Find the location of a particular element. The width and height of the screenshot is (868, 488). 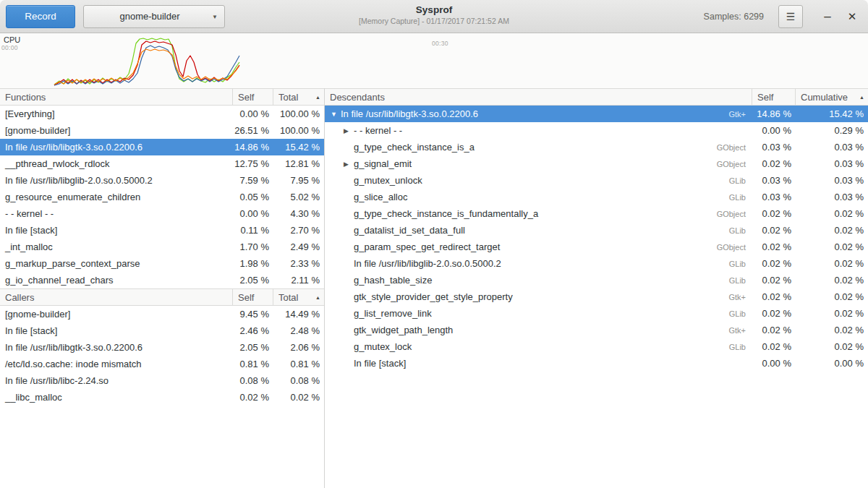

descendant-row: g_hash_table_size GLib 0.02 % 0.02 % is located at coordinates (596, 281).